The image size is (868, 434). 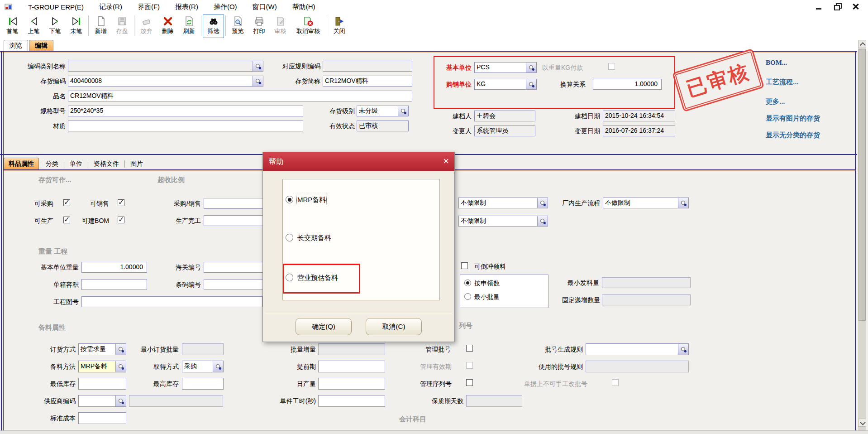 What do you see at coordinates (41, 45) in the screenshot?
I see `tab-edit: 编辑` at bounding box center [41, 45].